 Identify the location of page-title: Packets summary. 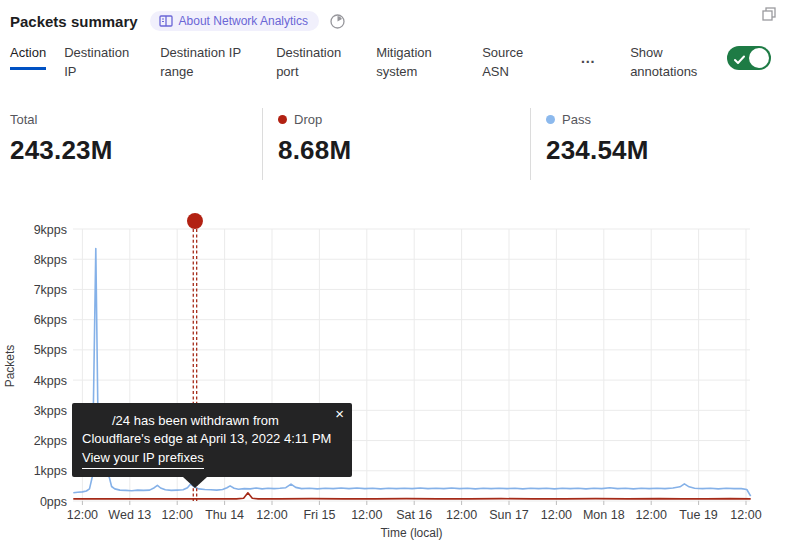
(74, 22).